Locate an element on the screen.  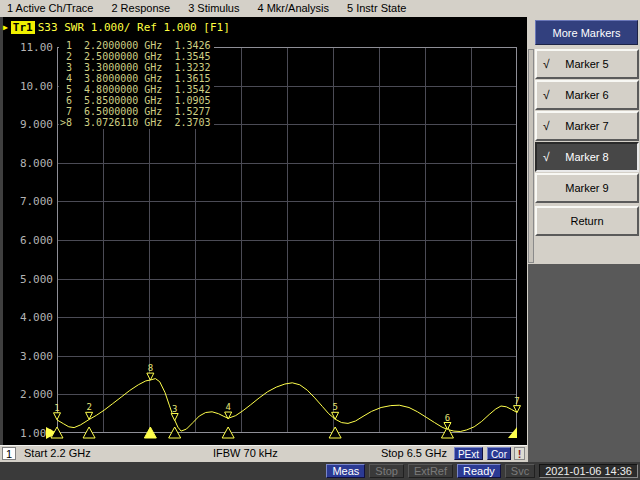
softkey-label: Return is located at coordinates (586, 221).